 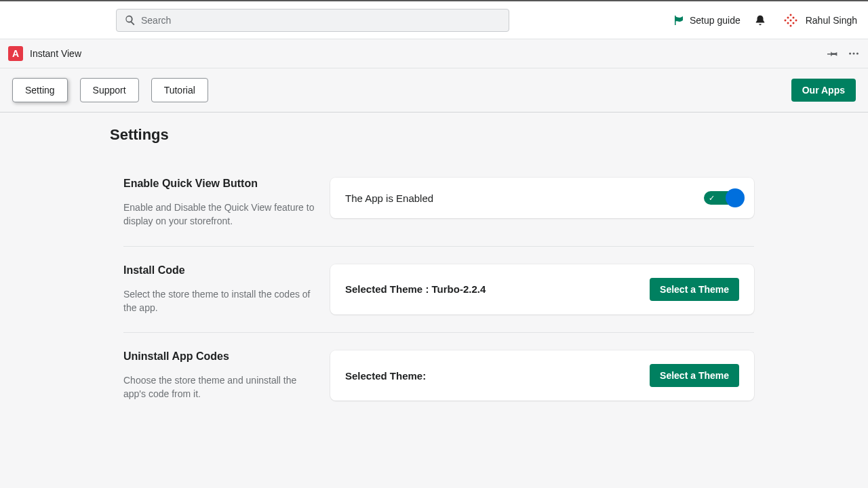 What do you see at coordinates (760, 20) in the screenshot?
I see `bell-icon` at bounding box center [760, 20].